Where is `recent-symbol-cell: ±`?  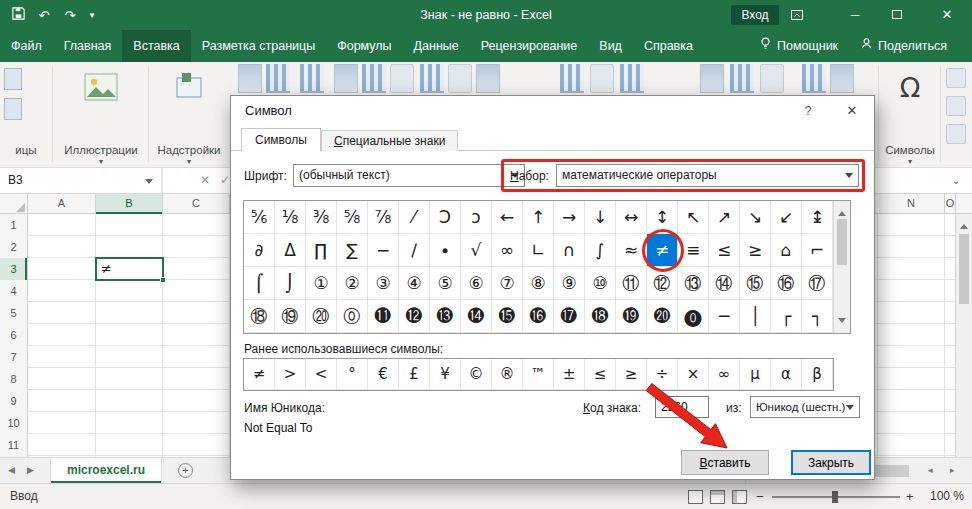
recent-symbol-cell: ± is located at coordinates (570, 374).